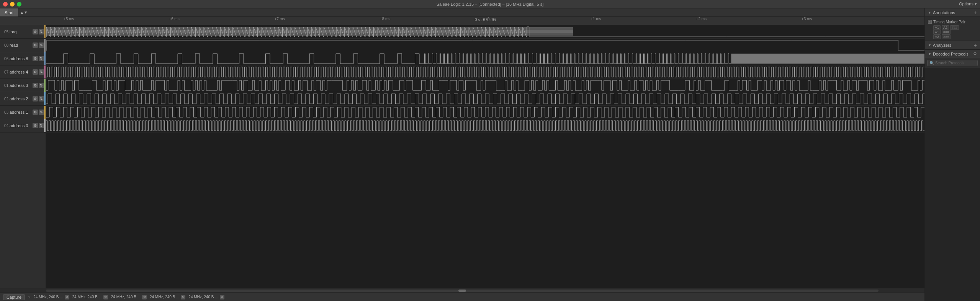  I want to click on capture-button: Capture, so click(14, 297).